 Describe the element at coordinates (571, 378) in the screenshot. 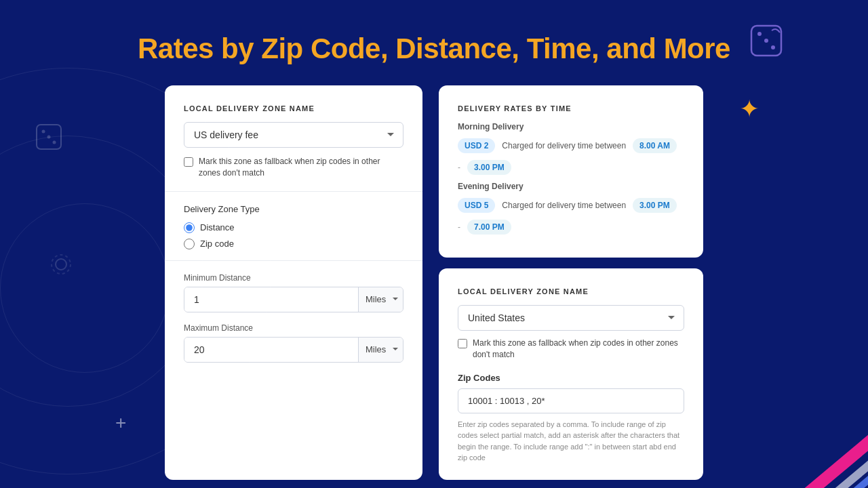

I see `zip-codes-label: Zip Codes` at that location.